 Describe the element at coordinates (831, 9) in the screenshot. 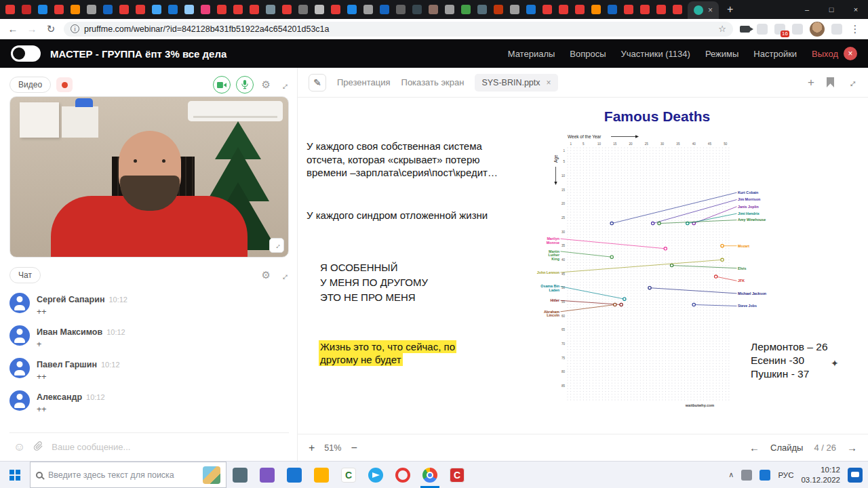

I see `window-maximize-button: □` at that location.